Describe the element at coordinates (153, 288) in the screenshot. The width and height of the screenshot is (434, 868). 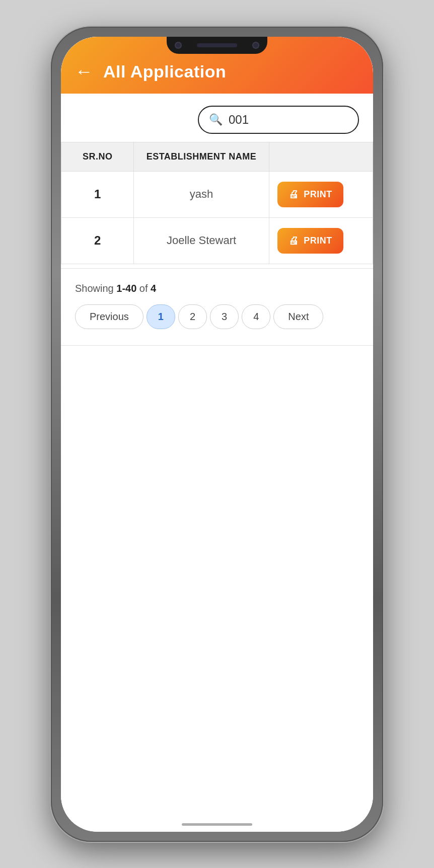
I see `showing-total: 4` at that location.